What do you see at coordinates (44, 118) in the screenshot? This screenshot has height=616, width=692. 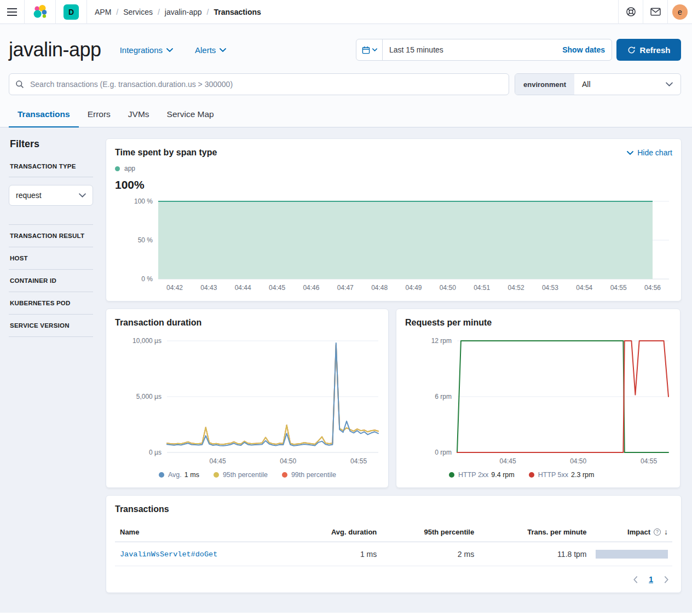 I see `tab-transactions: Transactions` at bounding box center [44, 118].